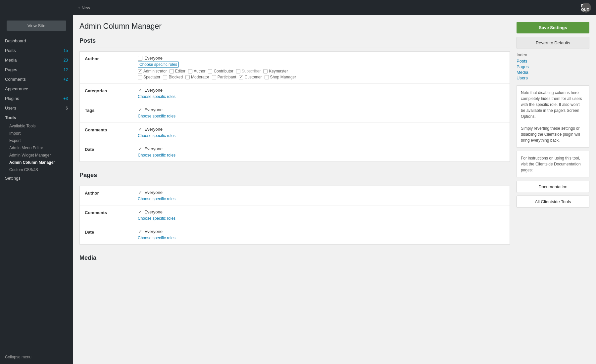  What do you see at coordinates (224, 77) in the screenshot?
I see `role-participant: Participant` at bounding box center [224, 77].